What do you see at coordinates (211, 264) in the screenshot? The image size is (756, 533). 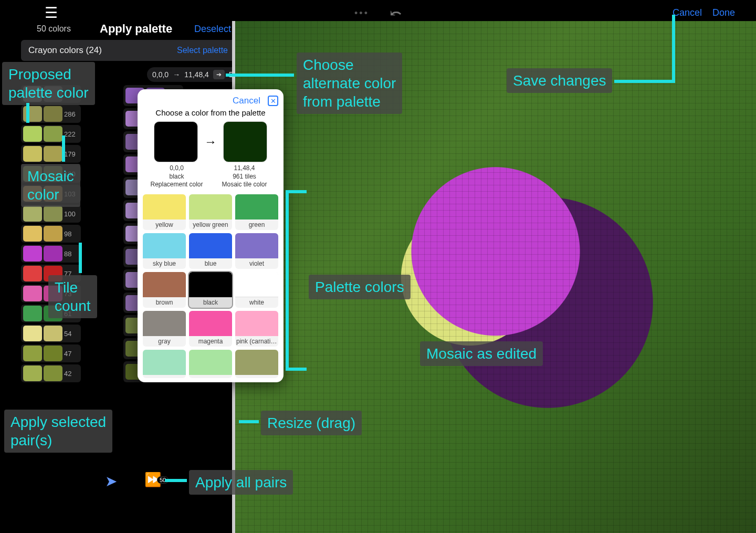 I see `palette-color-label: blue` at bounding box center [211, 264].